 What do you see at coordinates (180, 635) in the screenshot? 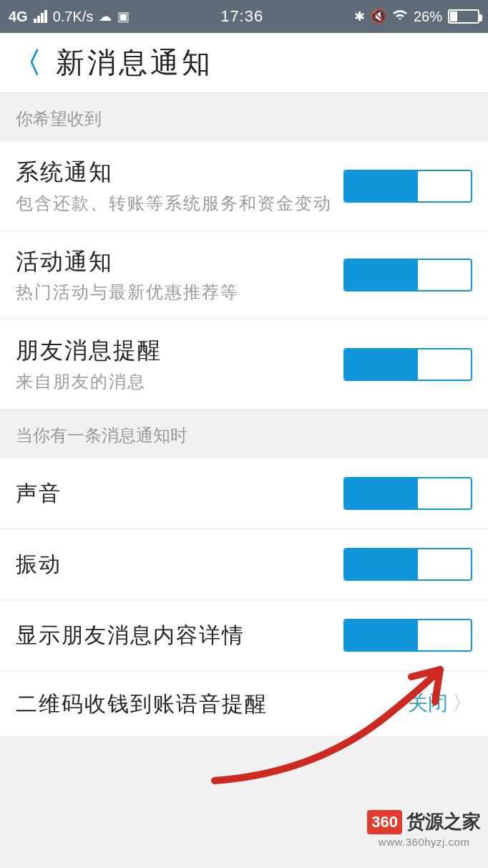
I see `row-title: 显示朋友消息内容详情` at bounding box center [180, 635].